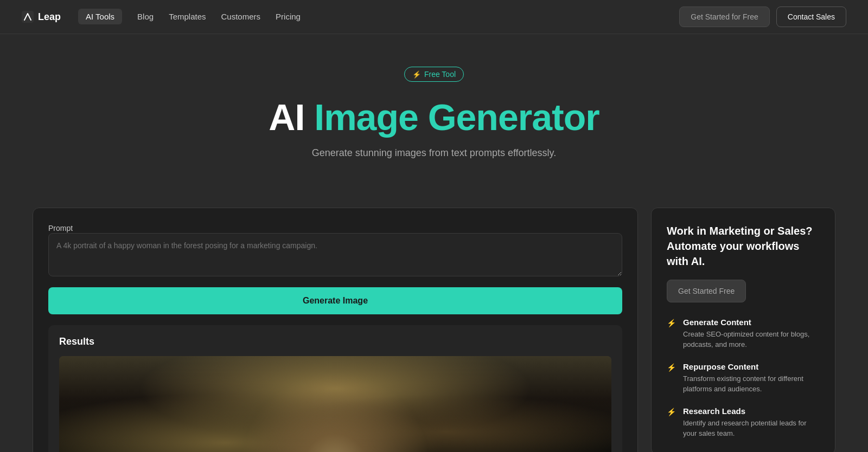 This screenshot has height=452, width=868. I want to click on generate-content-icon: ⚡, so click(672, 324).